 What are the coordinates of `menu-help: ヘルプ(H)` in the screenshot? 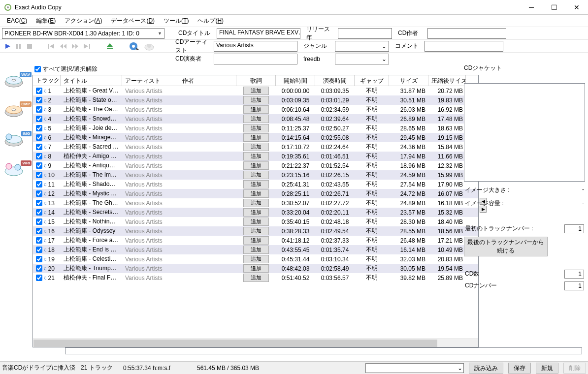 It's located at (211, 21).